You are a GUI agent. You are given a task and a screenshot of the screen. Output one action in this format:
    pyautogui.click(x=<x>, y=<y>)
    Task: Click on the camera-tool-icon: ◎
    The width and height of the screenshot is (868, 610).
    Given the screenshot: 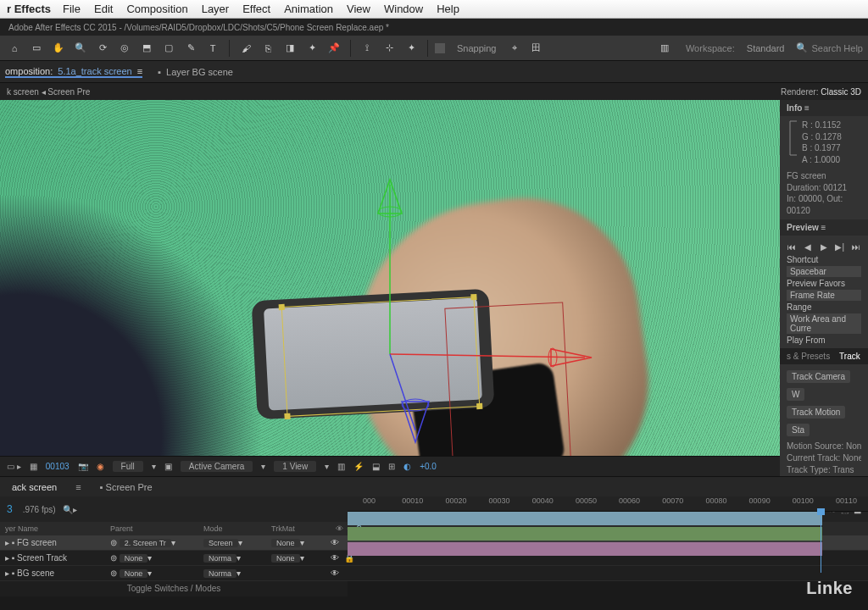 What is the action you would take?
    pyautogui.click(x=125, y=48)
    